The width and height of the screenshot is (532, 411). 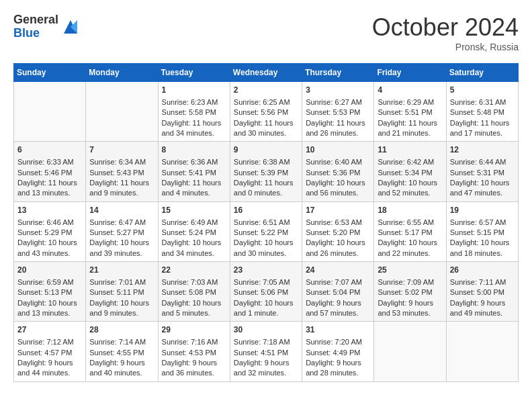 What do you see at coordinates (338, 173) in the screenshot?
I see `day-info: Sunset: 5:36 PM` at bounding box center [338, 173].